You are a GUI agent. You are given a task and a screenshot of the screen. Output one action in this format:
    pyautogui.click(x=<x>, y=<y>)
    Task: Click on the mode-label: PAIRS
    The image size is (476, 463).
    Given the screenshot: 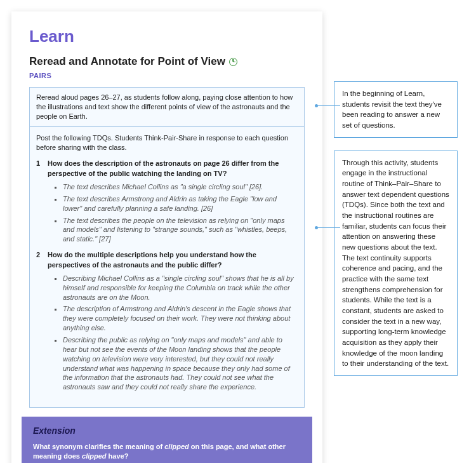 What is the action you would take?
    pyautogui.click(x=167, y=76)
    